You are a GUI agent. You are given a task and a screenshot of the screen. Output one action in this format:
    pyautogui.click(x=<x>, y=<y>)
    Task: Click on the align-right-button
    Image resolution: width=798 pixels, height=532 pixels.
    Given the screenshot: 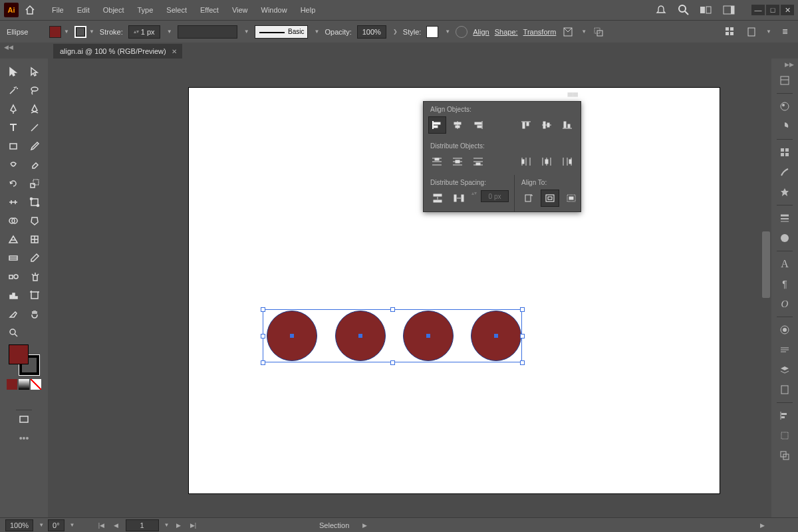 What is the action you would take?
    pyautogui.click(x=479, y=125)
    